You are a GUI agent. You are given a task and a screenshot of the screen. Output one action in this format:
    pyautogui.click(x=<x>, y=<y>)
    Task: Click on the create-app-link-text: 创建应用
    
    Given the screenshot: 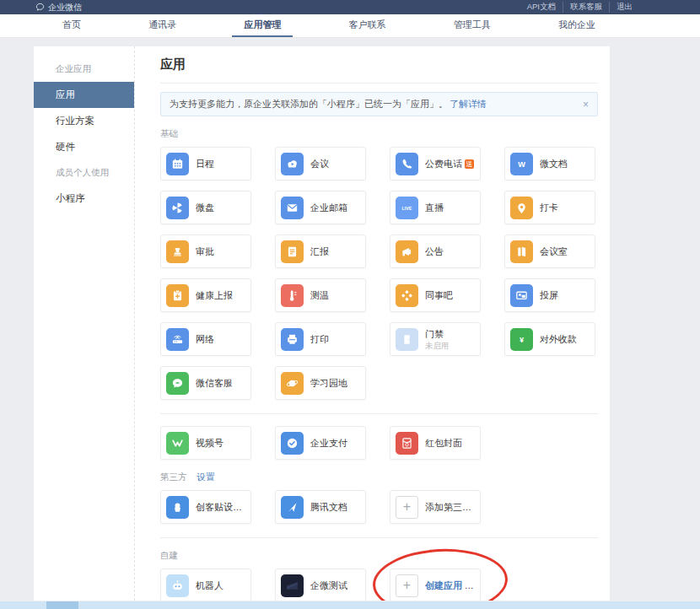 What is the action you would take?
    pyautogui.click(x=444, y=585)
    